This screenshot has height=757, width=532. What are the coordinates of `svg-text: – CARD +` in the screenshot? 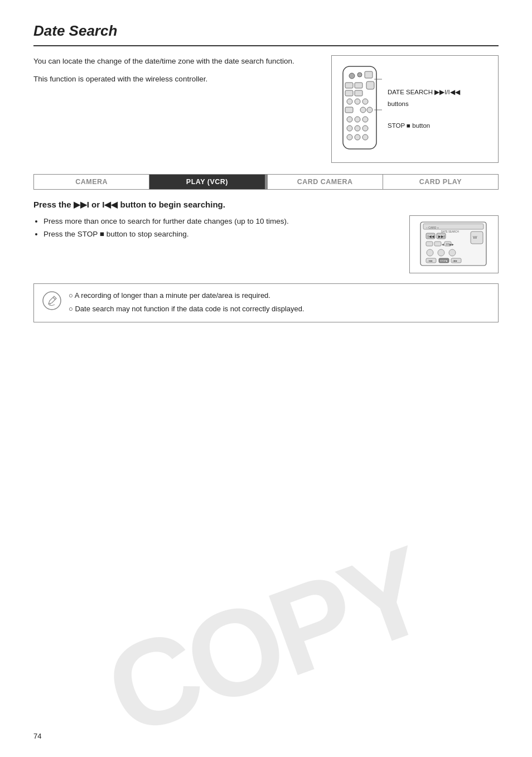 It's located at (433, 228).